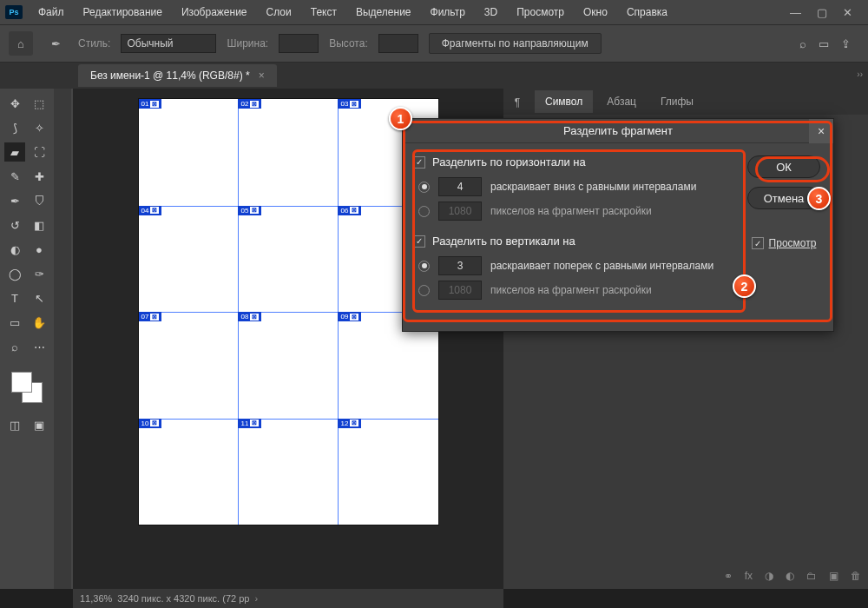 This screenshot has width=868, height=608. Describe the element at coordinates (39, 103) in the screenshot. I see `marquee-tool-icon: ⬚` at that location.